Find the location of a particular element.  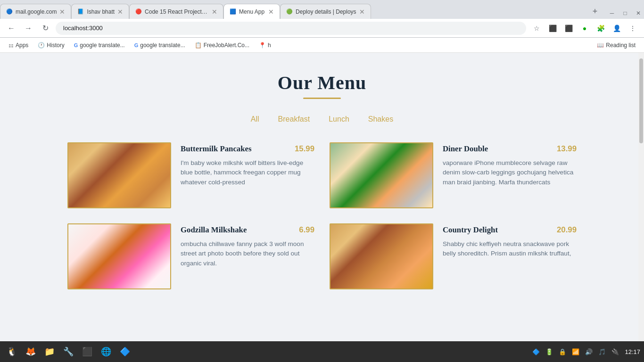

bookmark-history: 🕐 History is located at coordinates (51, 45).